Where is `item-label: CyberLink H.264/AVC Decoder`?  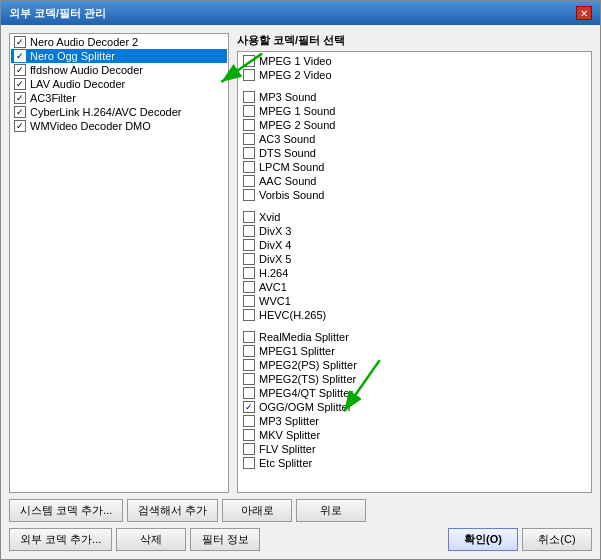
item-label: CyberLink H.264/AVC Decoder is located at coordinates (106, 112).